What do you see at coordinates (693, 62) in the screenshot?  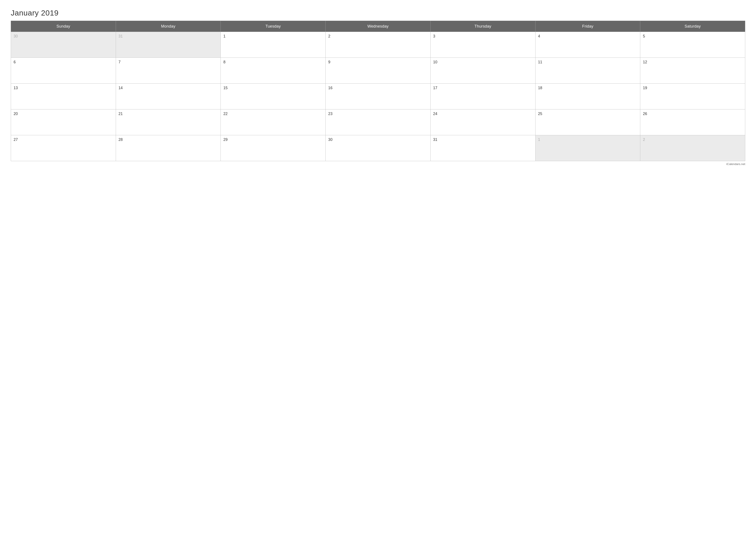 I see `day-number: 12` at bounding box center [693, 62].